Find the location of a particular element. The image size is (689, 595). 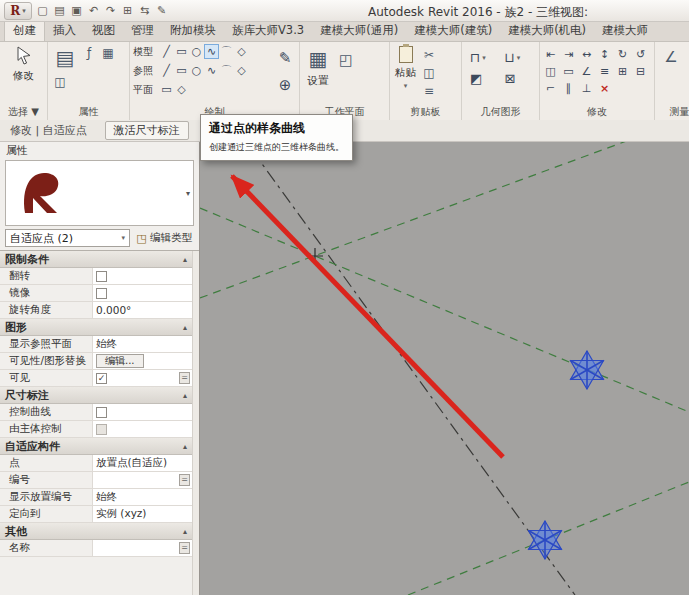

scale-icon: ∠ is located at coordinates (586, 72).